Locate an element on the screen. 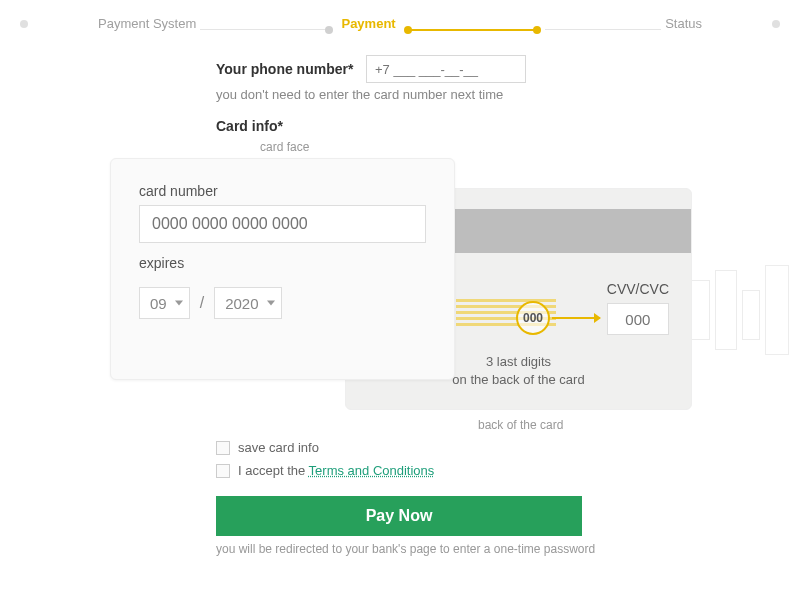 The height and width of the screenshot is (600, 800). card-number-input is located at coordinates (282, 224).